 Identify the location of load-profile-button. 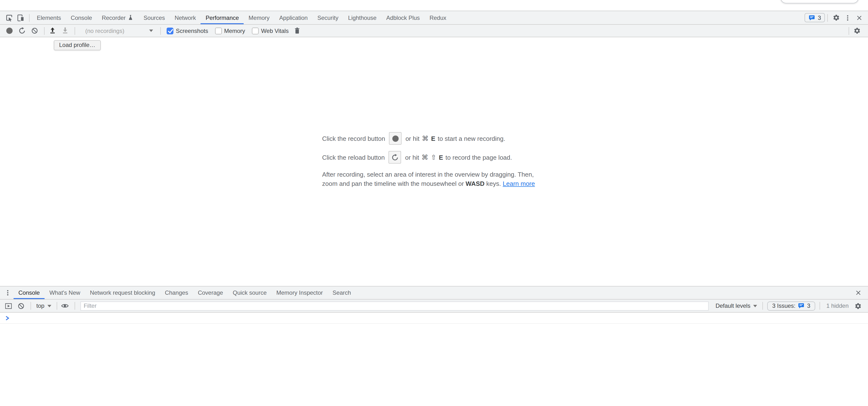
(52, 31).